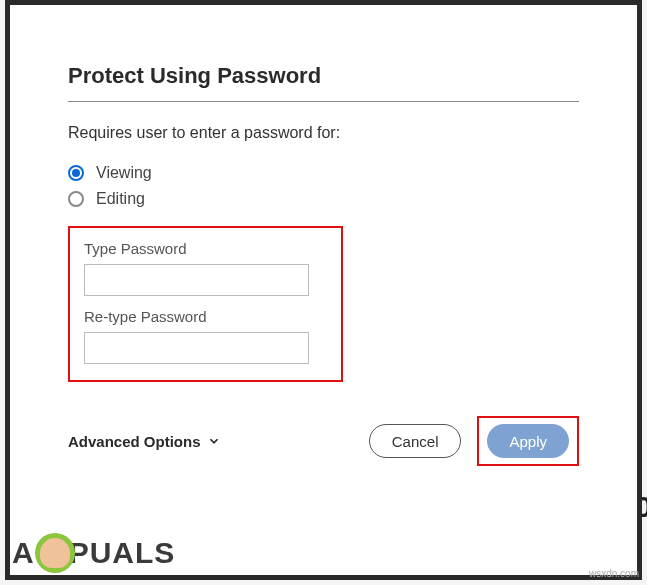 The height and width of the screenshot is (585, 647). What do you see at coordinates (214, 441) in the screenshot?
I see `chevron-down-icon` at bounding box center [214, 441].